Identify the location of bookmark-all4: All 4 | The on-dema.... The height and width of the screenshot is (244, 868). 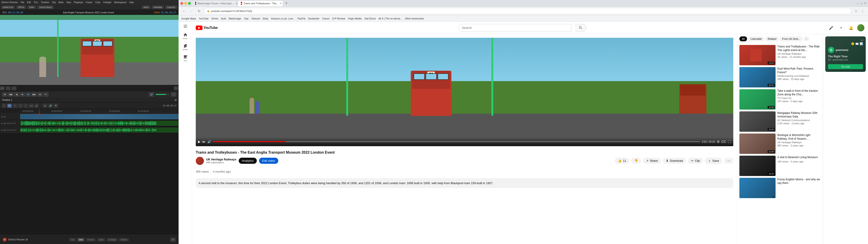
(390, 19).